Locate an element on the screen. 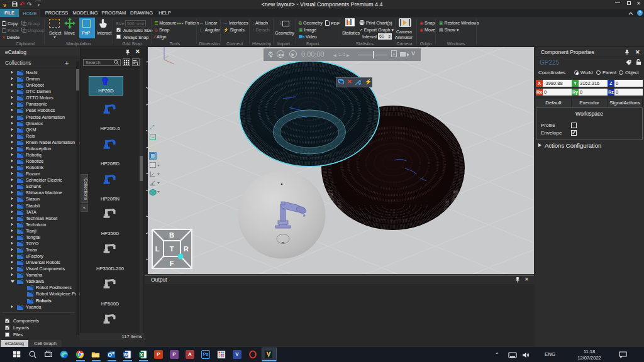 The image size is (644, 362). svg-text: L is located at coordinates (157, 249).